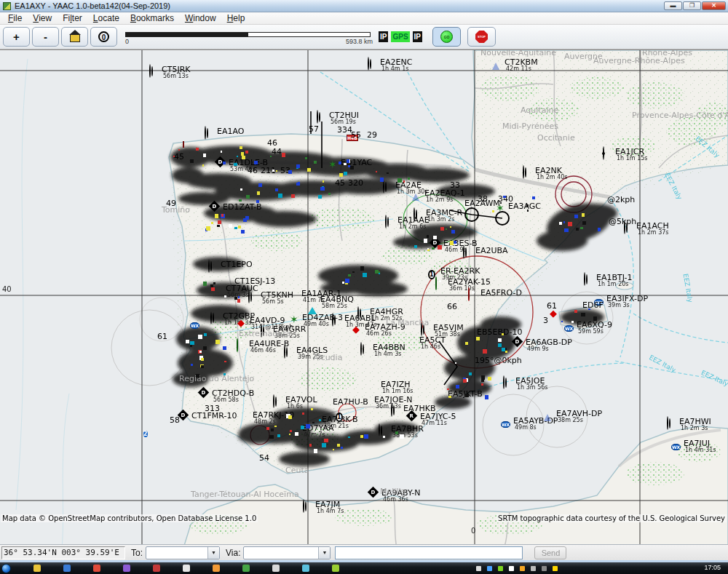 The width and height of the screenshot is (728, 574). What do you see at coordinates (499, 332) in the screenshot?
I see `station-callsign: EB5EBD-10` at bounding box center [499, 332].